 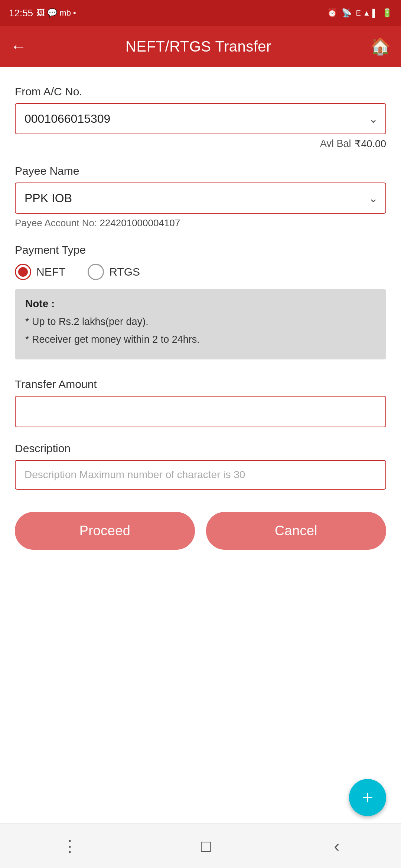 I want to click on neft-radio-item: NEFT, so click(x=40, y=272).